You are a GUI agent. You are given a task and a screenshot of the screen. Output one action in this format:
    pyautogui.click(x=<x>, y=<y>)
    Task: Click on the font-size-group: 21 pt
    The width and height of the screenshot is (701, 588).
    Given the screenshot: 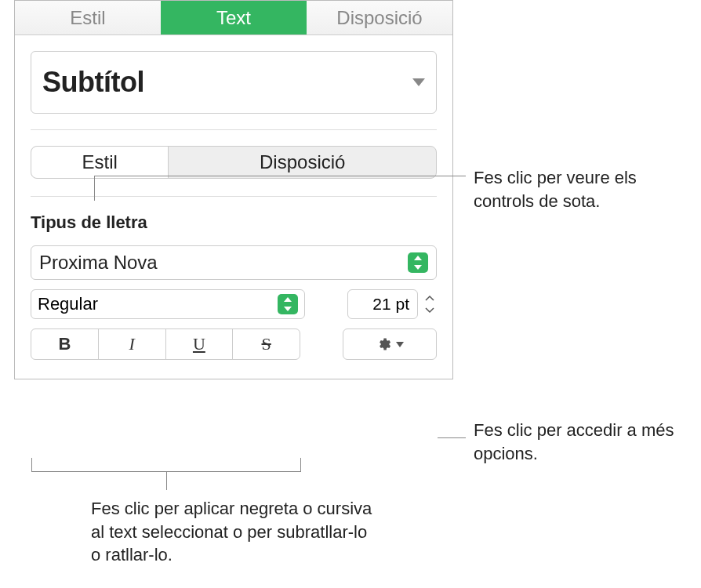 What is the action you would take?
    pyautogui.click(x=392, y=304)
    